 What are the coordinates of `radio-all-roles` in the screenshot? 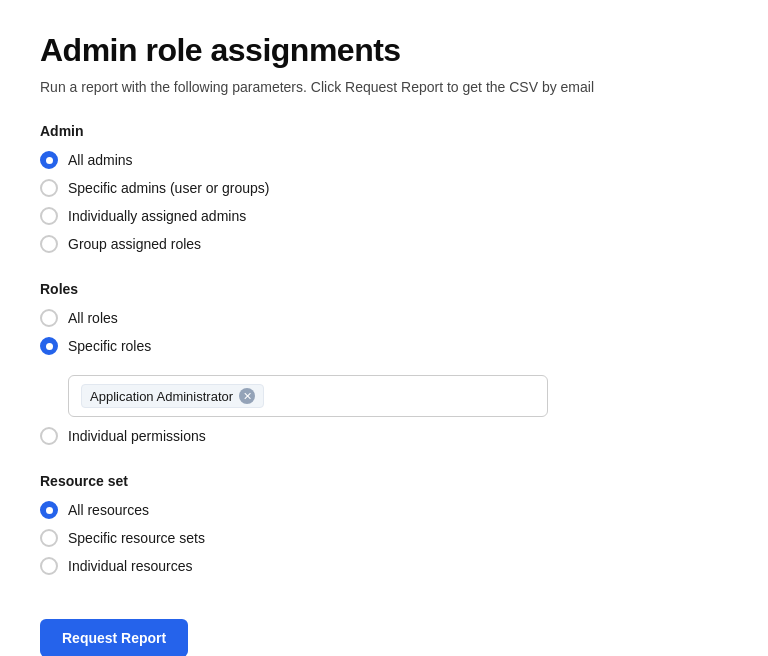 It's located at (49, 318).